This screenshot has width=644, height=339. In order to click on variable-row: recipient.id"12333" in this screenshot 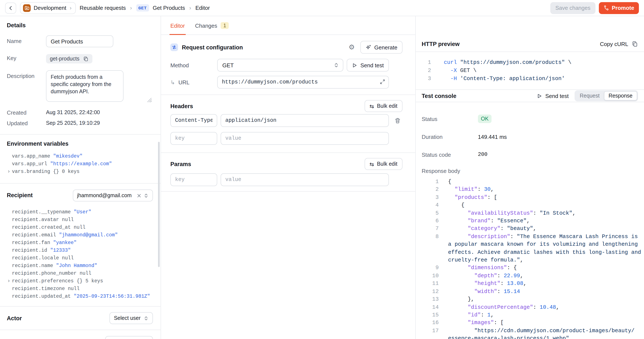, I will do `click(82, 250)`.